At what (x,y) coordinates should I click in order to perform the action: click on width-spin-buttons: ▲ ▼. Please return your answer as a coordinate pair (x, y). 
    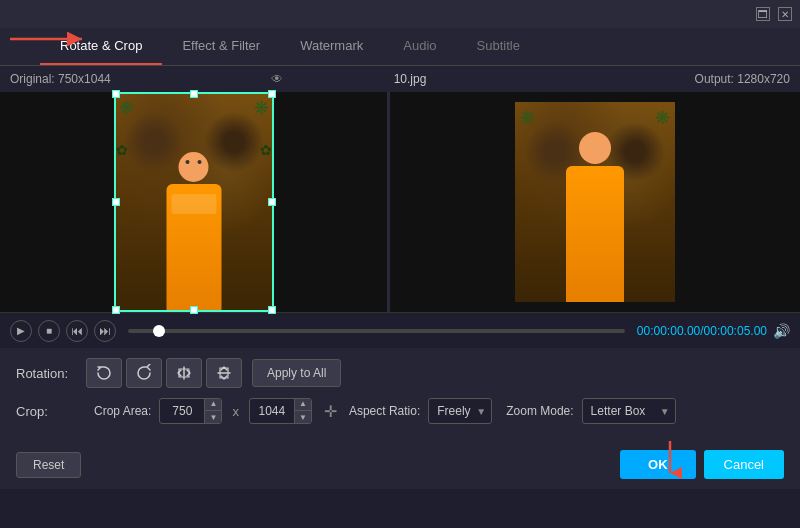
    Looking at the image, I should click on (212, 411).